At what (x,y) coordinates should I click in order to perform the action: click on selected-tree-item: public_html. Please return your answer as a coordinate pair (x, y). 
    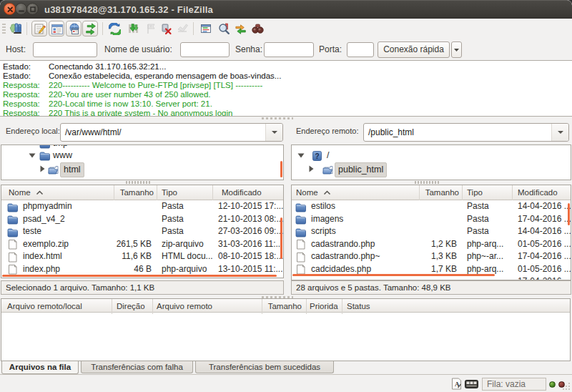
    Looking at the image, I should click on (360, 170).